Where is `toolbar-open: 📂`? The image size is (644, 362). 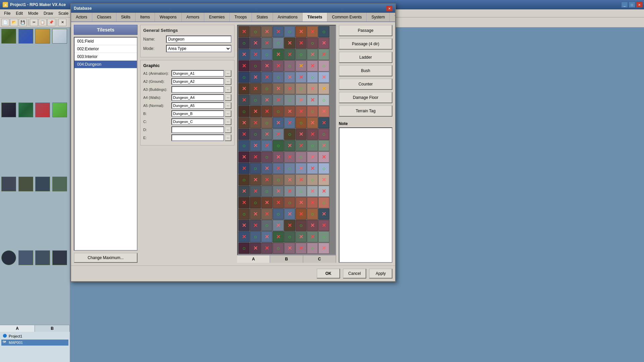 toolbar-open: 📂 is located at coordinates (14, 22).